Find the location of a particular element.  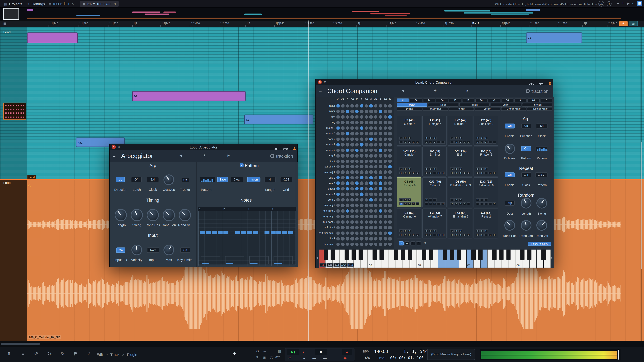

app-icon: ▦ is located at coordinates (640, 3).